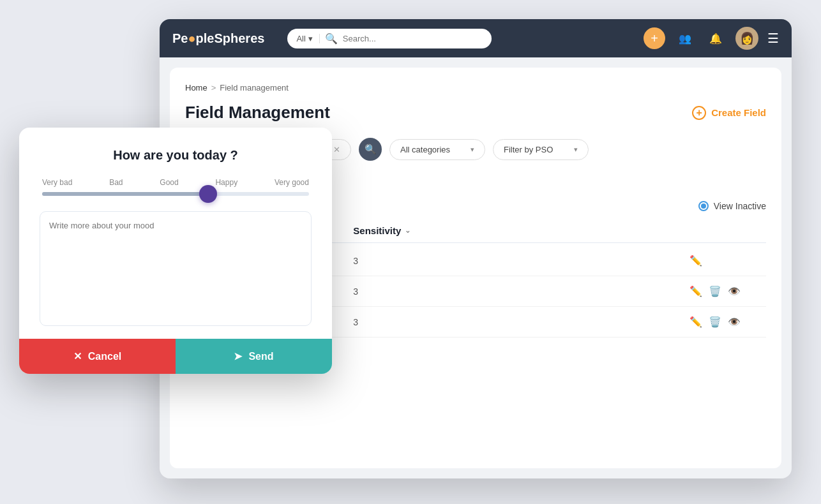 The image size is (821, 504). I want to click on add-button: +, so click(654, 38).